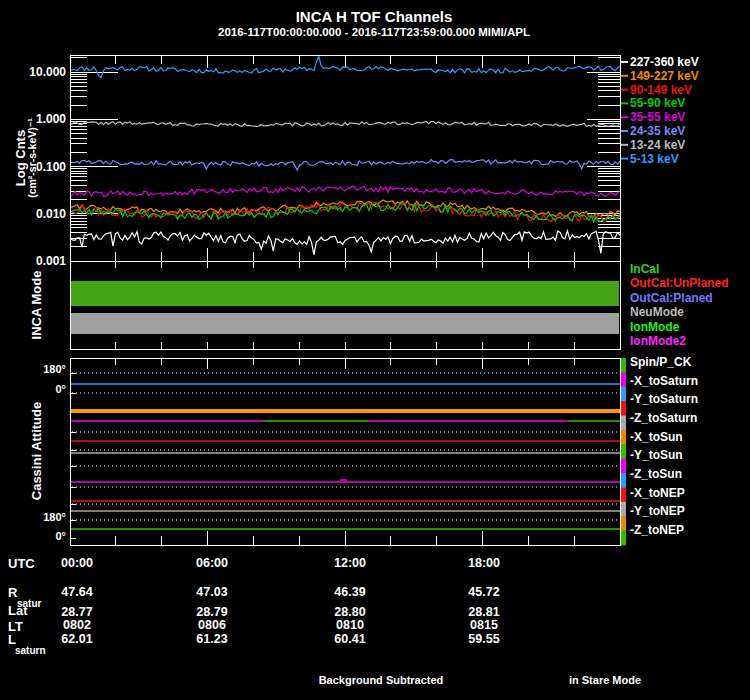  I want to click on counts-legend-item: 55-90 keV, so click(658, 103).